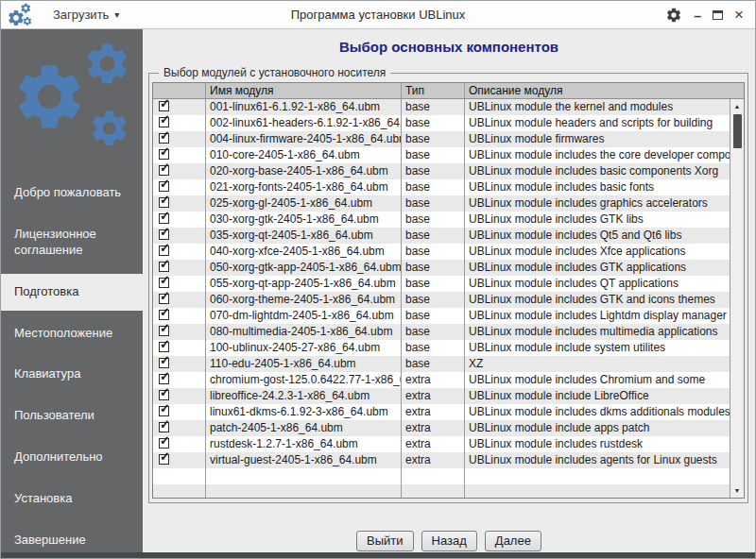 The height and width of the screenshot is (559, 756). What do you see at coordinates (386, 541) in the screenshot?
I see `exit-button: Выйти` at bounding box center [386, 541].